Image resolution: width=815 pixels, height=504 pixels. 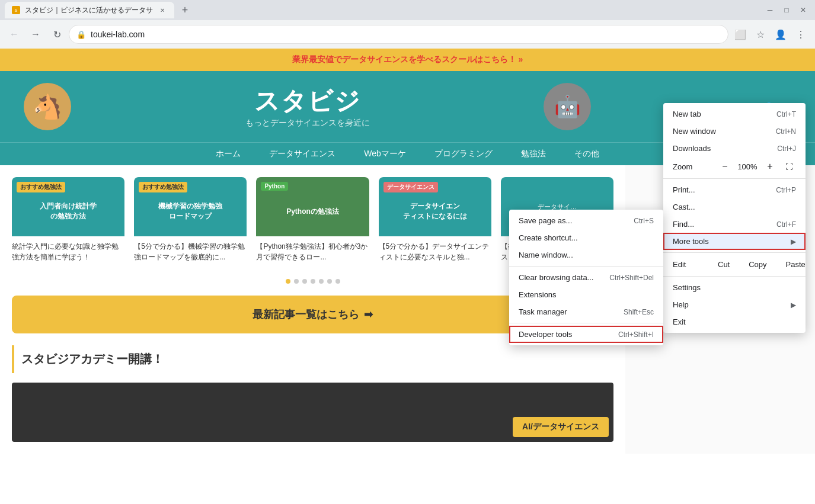 What do you see at coordinates (190, 222) in the screenshot?
I see `card-1: おすすめ勉強法 機械学習の独学勉強ロードマップ 【5分で分かる】機械学習の独学勉…` at bounding box center [190, 222].